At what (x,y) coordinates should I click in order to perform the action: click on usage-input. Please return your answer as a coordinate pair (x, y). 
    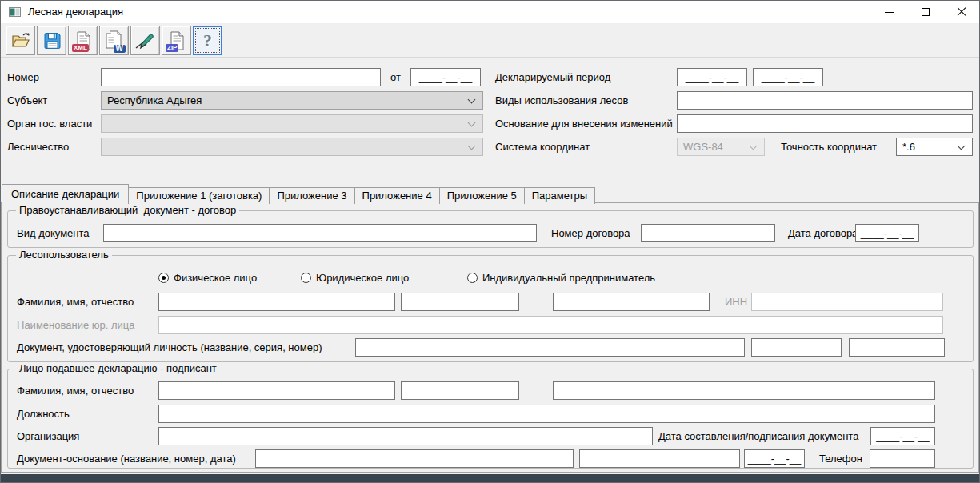
    Looking at the image, I should click on (825, 101).